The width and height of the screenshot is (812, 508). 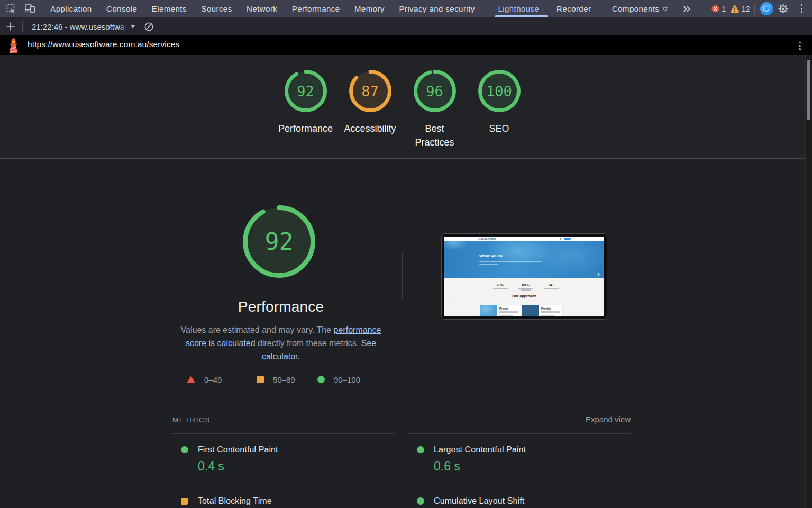 I want to click on score-label: Performance, so click(x=306, y=129).